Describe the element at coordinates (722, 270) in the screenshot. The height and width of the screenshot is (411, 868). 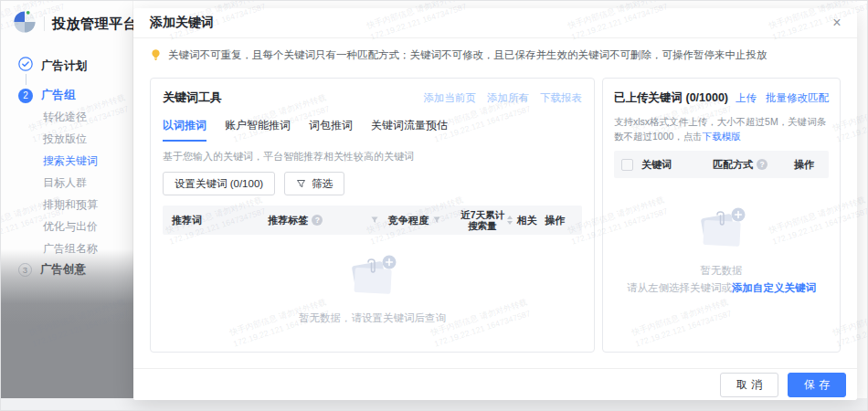
I see `right-empty-title: 暂无数据` at that location.